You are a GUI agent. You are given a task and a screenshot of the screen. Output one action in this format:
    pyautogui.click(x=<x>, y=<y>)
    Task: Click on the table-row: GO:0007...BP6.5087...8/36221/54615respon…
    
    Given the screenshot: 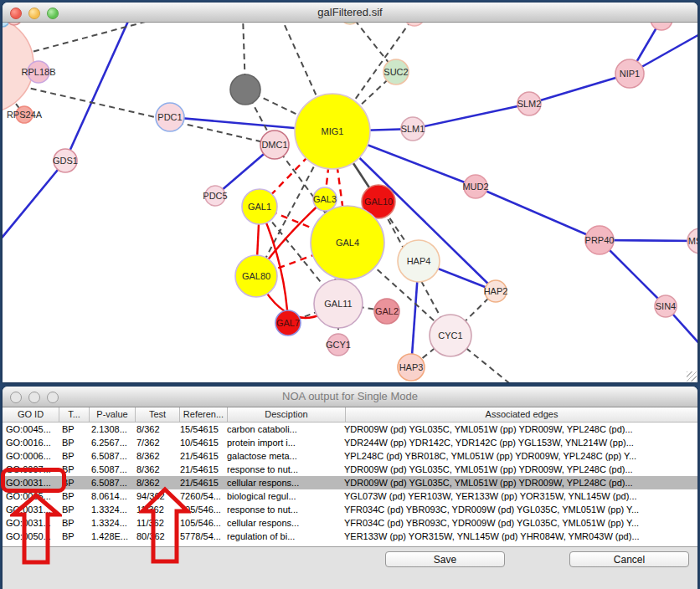 What is the action you would take?
    pyautogui.click(x=350, y=469)
    